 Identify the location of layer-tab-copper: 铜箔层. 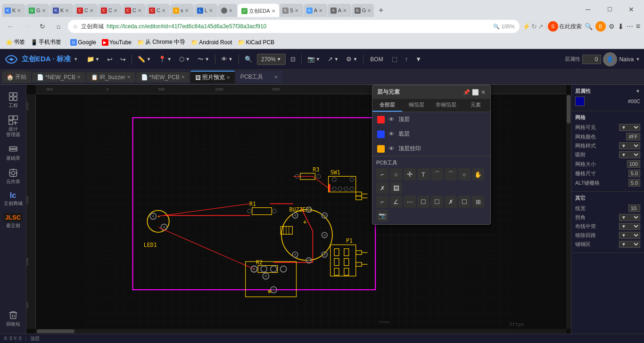
(417, 106).